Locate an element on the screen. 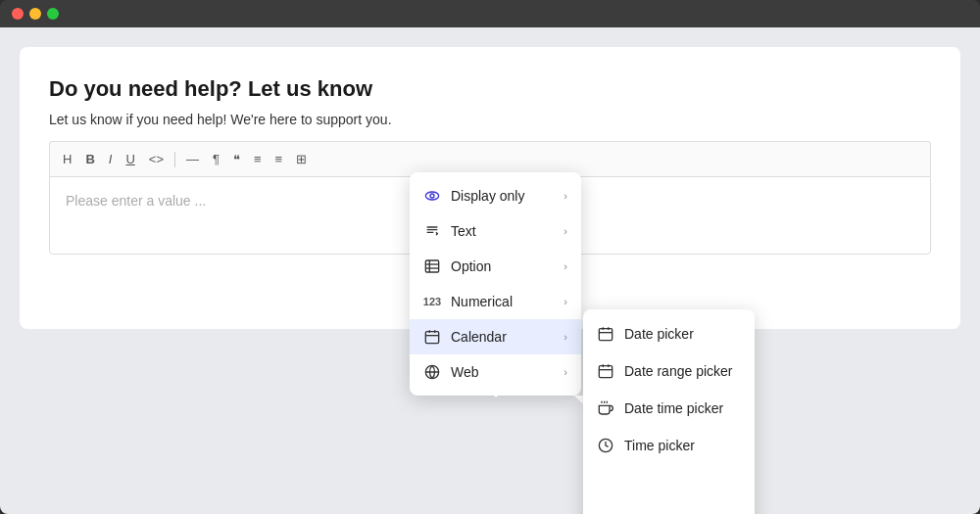  minimize-dot is located at coordinates (35, 14).